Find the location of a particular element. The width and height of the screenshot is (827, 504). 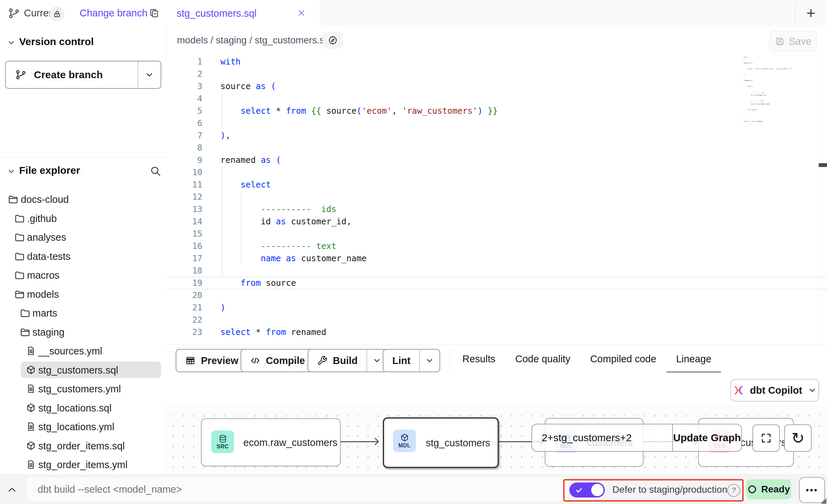

file-tree-item-models: models is located at coordinates (83, 294).